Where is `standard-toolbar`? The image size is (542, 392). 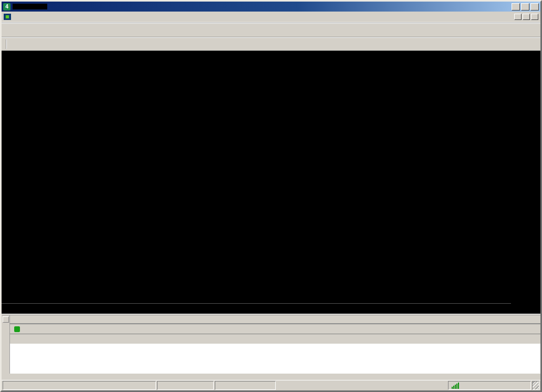
standard-toolbar is located at coordinates (271, 29).